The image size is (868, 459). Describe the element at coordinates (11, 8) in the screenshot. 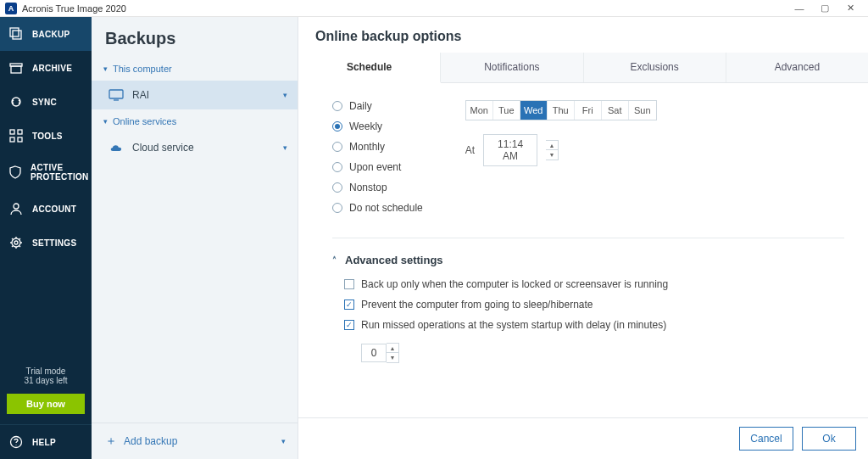

I see `app-icon: A` at that location.